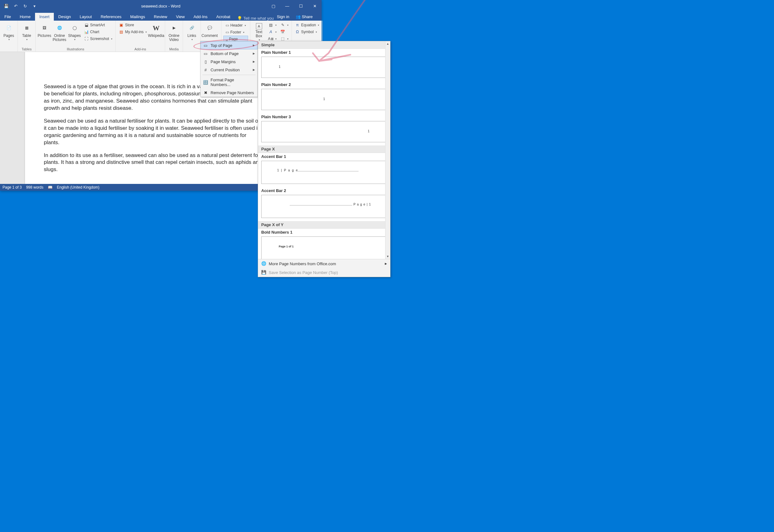 This screenshot has width=774, height=532. Describe the element at coordinates (86, 17) in the screenshot. I see `tab-layout: Layout` at that location.